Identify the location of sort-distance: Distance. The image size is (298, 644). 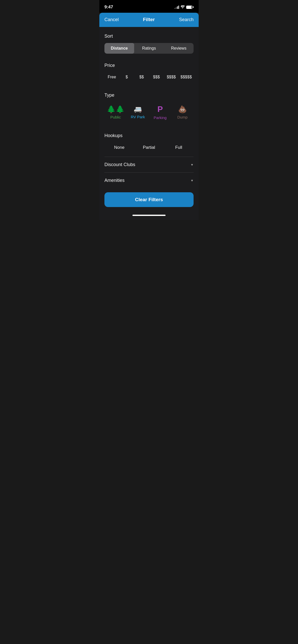
(119, 48).